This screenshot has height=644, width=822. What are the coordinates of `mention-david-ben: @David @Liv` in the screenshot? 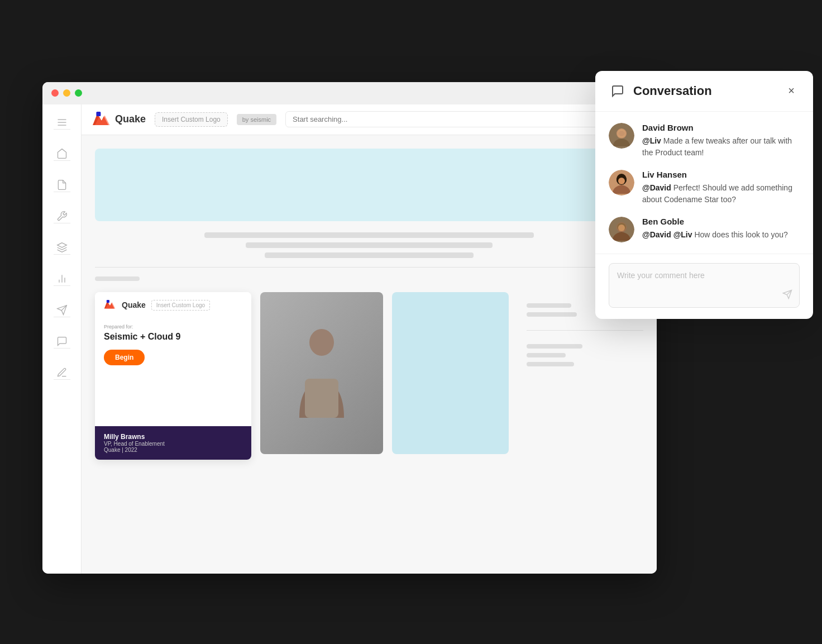 It's located at (667, 235).